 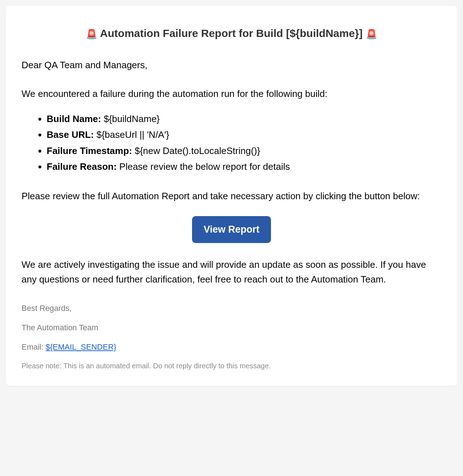 What do you see at coordinates (197, 151) in the screenshot?
I see `detail-value: ${new Date().toLocaleString()}` at bounding box center [197, 151].